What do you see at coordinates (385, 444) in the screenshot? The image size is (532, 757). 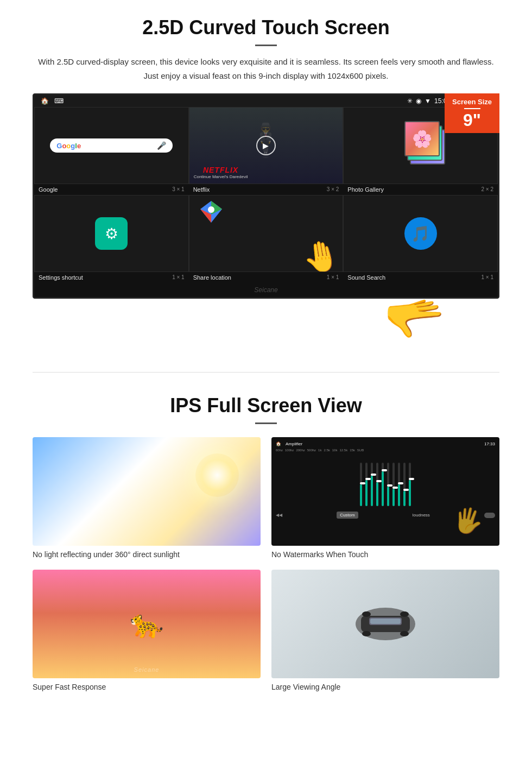 I see `amp-header: 🏠 Amplifier 17:33` at bounding box center [385, 444].